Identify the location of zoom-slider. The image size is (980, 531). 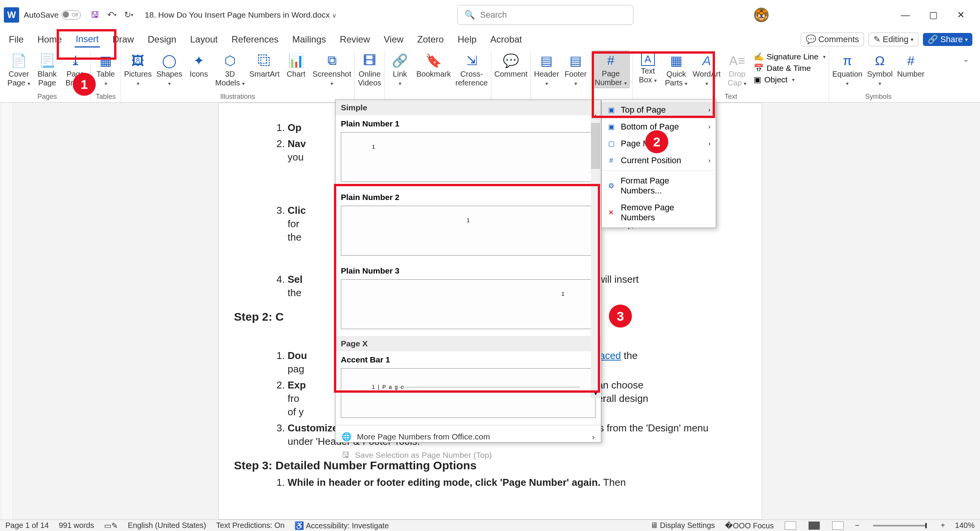
(900, 526).